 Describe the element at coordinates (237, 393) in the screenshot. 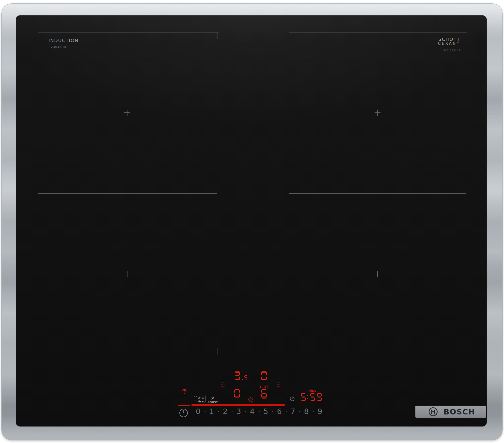

I see `display-front-left` at that location.